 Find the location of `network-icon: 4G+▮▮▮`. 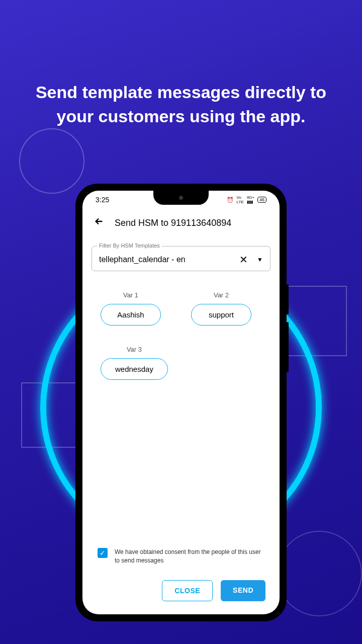

network-icon: 4G+▮▮▮ is located at coordinates (250, 200).